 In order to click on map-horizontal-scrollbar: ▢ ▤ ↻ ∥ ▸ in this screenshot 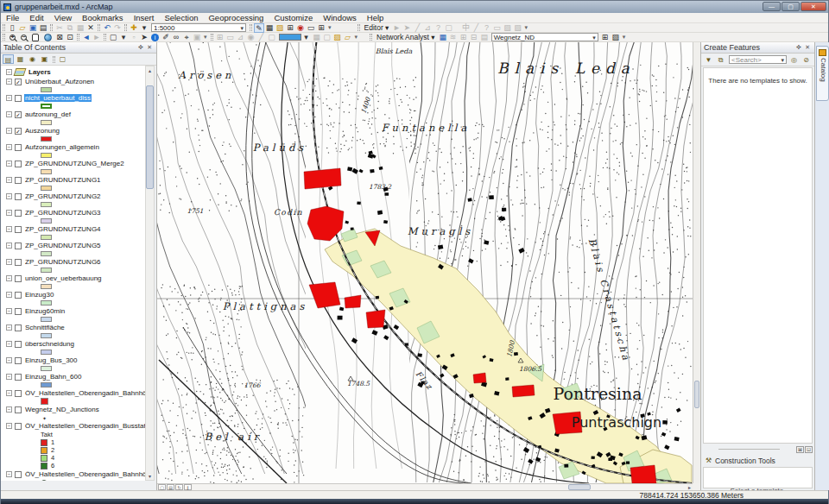, I will do `click(425, 487)`.